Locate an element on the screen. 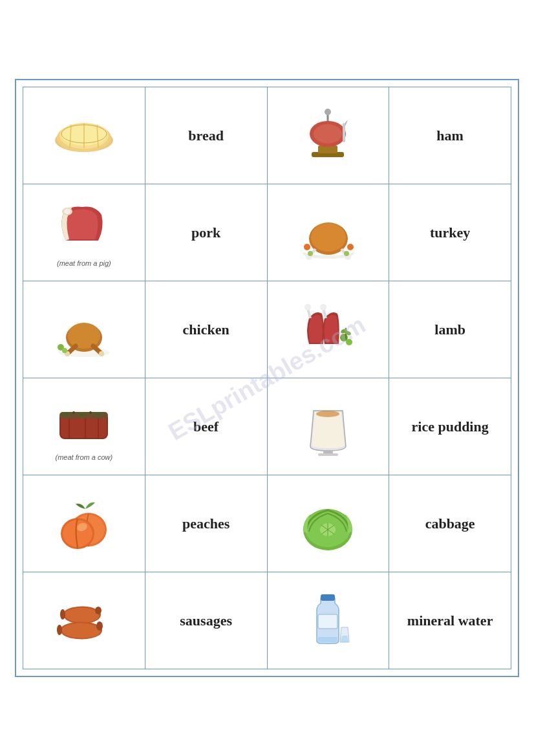 The height and width of the screenshot is (756, 534). cell-peaches-text: peaches is located at coordinates (207, 524).